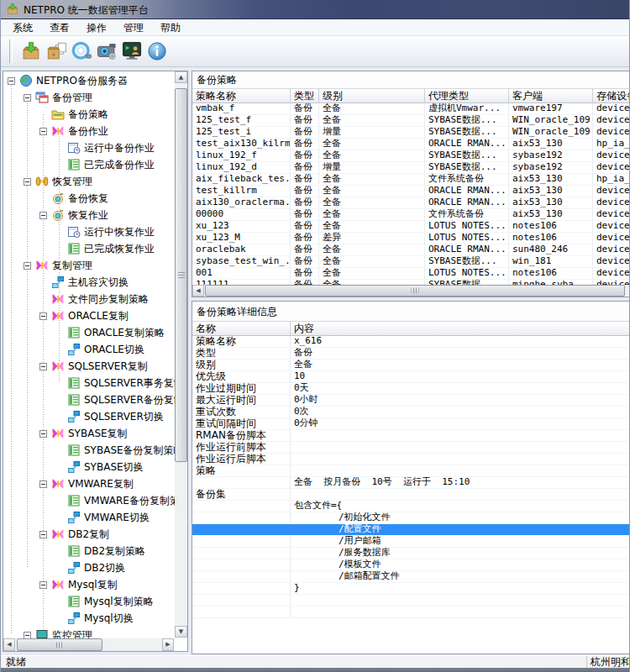  I want to click on tree-item: SQLSERVER切换, so click(89, 417).